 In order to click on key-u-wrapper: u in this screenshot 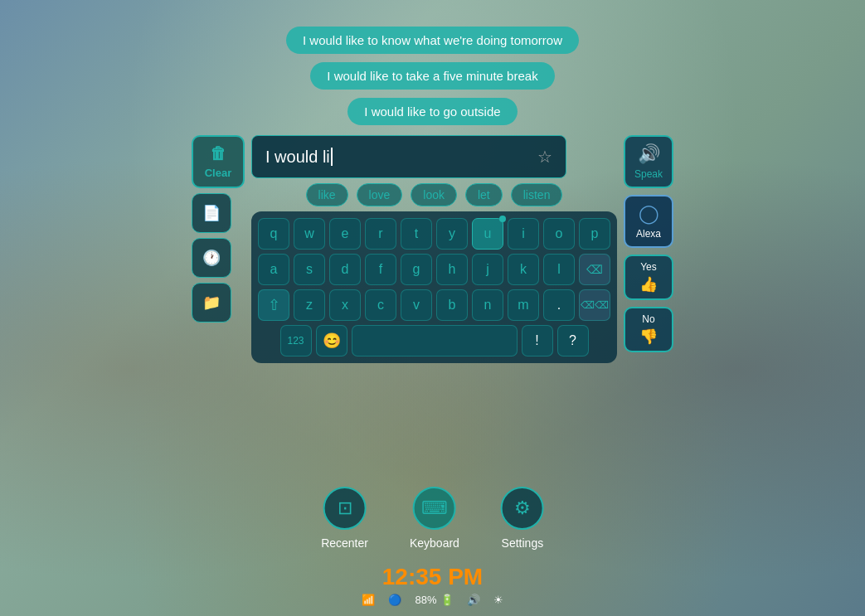, I will do `click(488, 234)`.